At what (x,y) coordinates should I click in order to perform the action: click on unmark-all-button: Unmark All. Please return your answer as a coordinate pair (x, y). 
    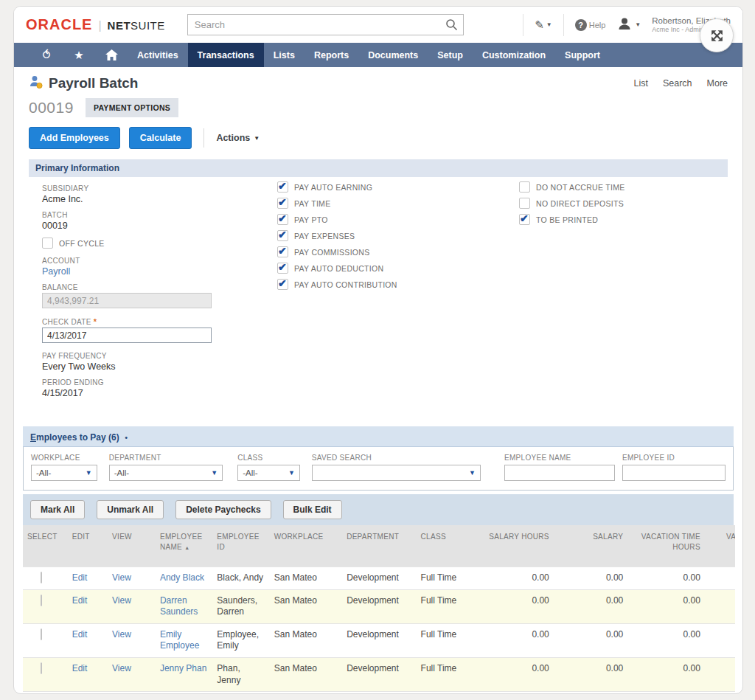
    Looking at the image, I should click on (130, 510).